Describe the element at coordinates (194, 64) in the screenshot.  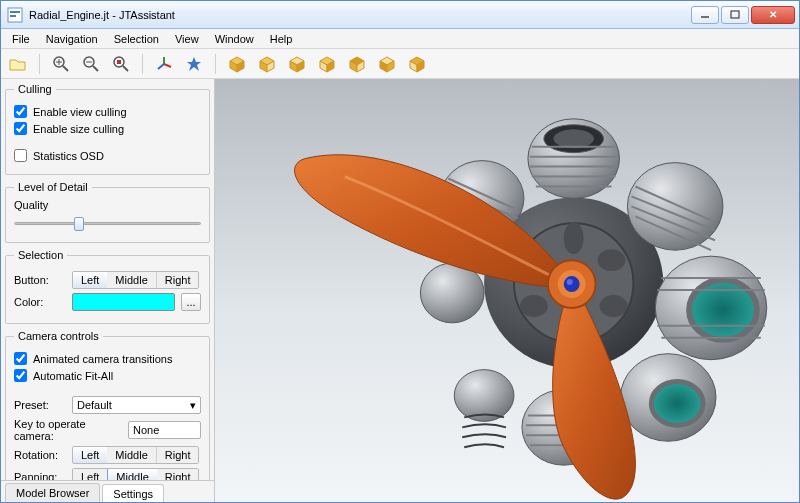
I see `star-icon` at that location.